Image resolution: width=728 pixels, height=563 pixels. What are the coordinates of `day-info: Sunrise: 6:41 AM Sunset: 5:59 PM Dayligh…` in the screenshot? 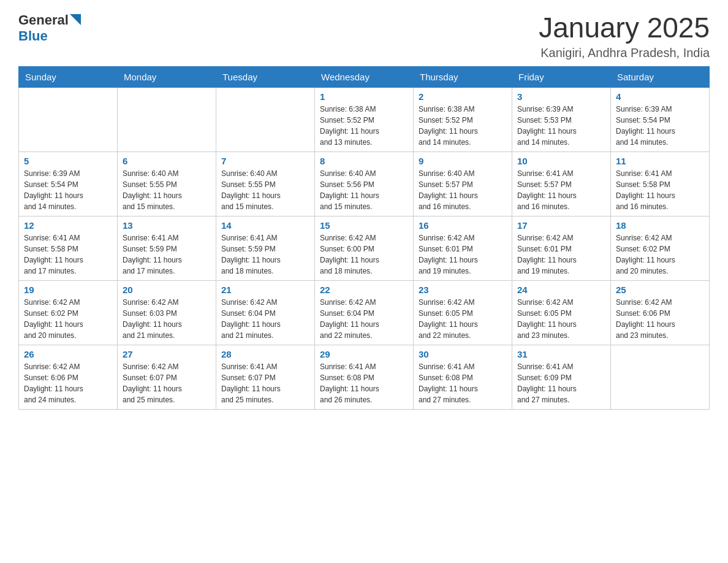 It's located at (167, 255).